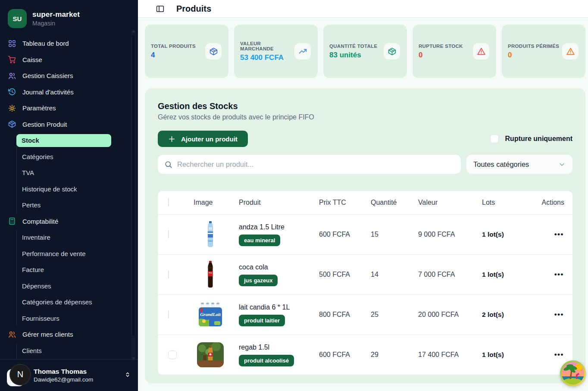 This screenshot has width=588, height=391. I want to click on sidebar-item-tableau-de-bord: Tableau de bord, so click(69, 44).